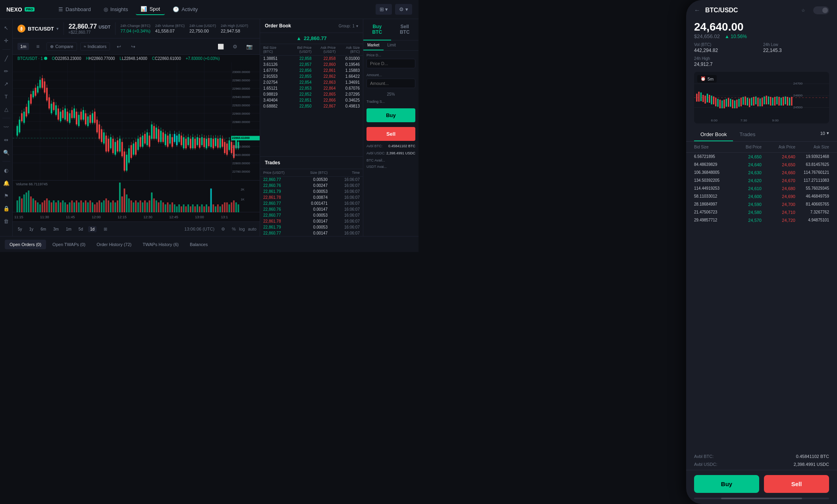 This screenshot has width=837, height=504. Describe the element at coordinates (23, 46) in the screenshot. I see `timeframe-1m: 1m` at that location.